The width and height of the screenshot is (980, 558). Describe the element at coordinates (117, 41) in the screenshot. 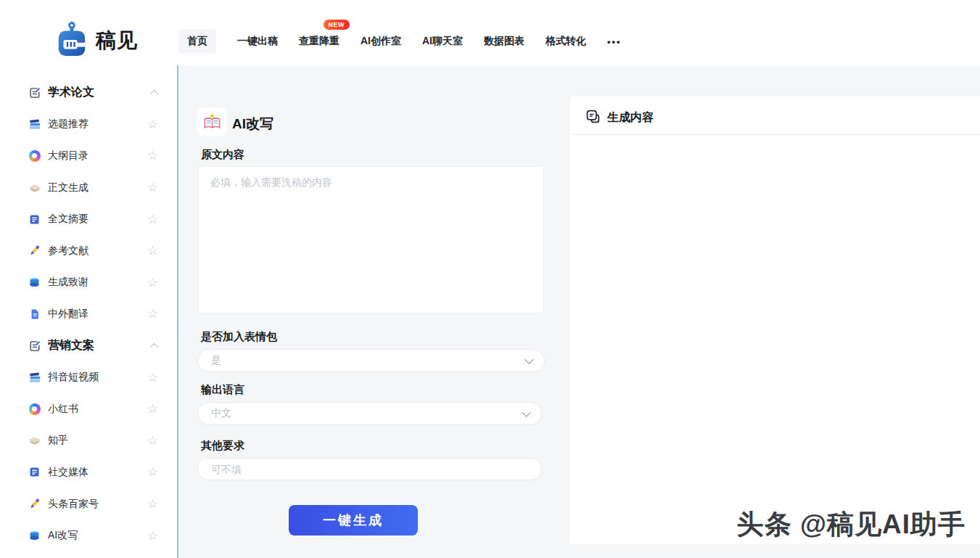

I see `brand-name: 稿见` at that location.